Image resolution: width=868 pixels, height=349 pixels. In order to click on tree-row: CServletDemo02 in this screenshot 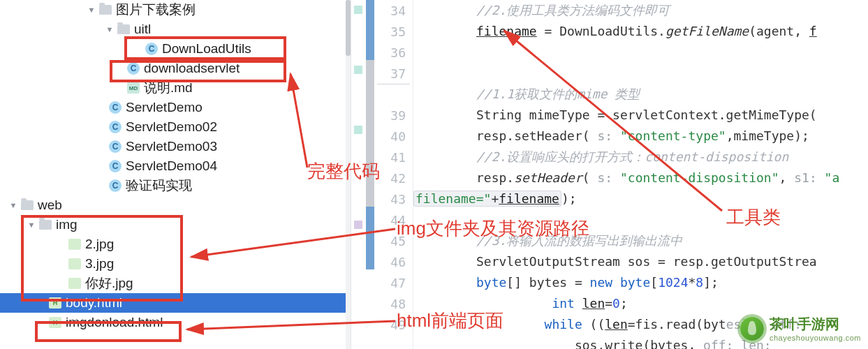, I will do `click(173, 127)`.